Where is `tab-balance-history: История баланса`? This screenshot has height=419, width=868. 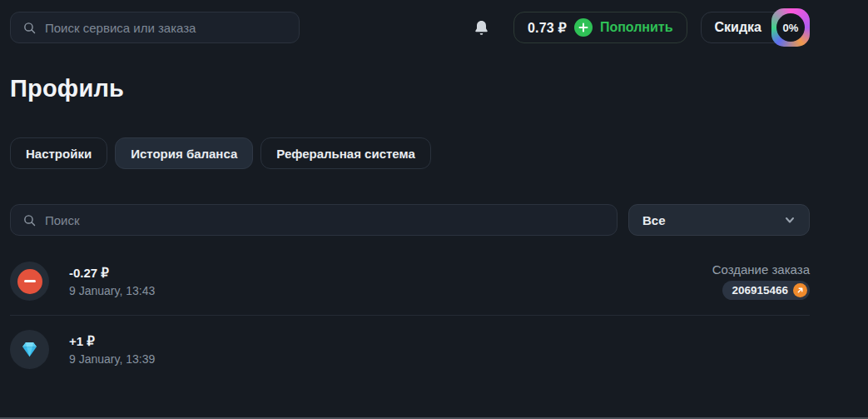 tab-balance-history: История баланса is located at coordinates (184, 153).